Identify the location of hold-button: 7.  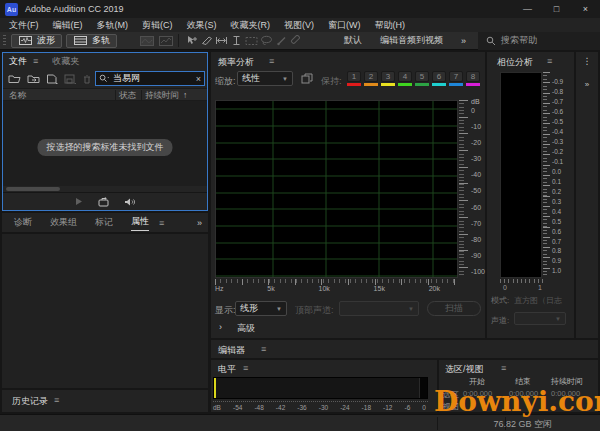
(456, 78).